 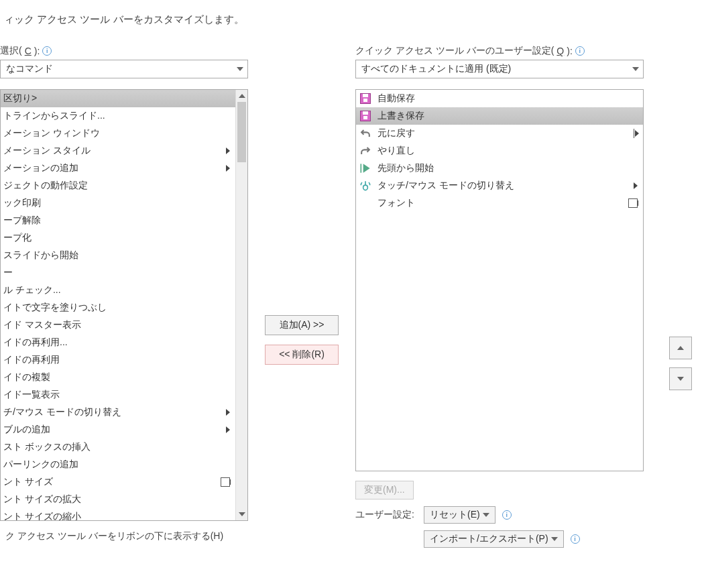 What do you see at coordinates (118, 255) in the screenshot?
I see `list-item: スライドから開始` at bounding box center [118, 255].